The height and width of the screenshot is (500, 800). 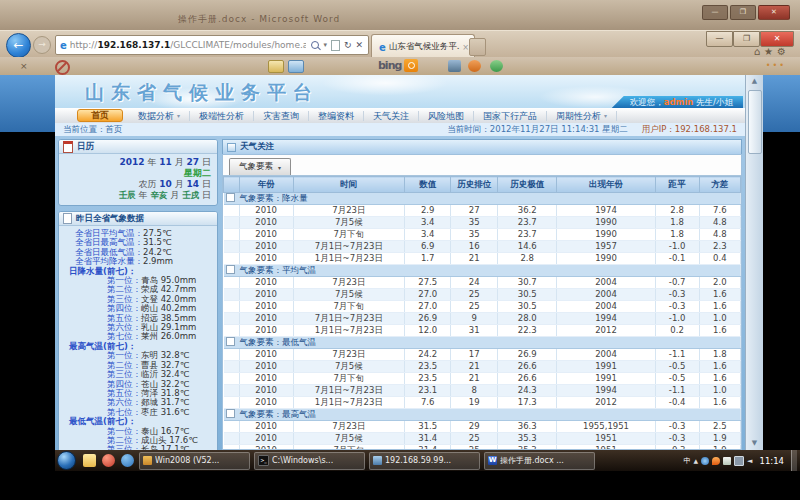 What do you see at coordinates (739, 461) in the screenshot?
I see `network-icon` at bounding box center [739, 461].